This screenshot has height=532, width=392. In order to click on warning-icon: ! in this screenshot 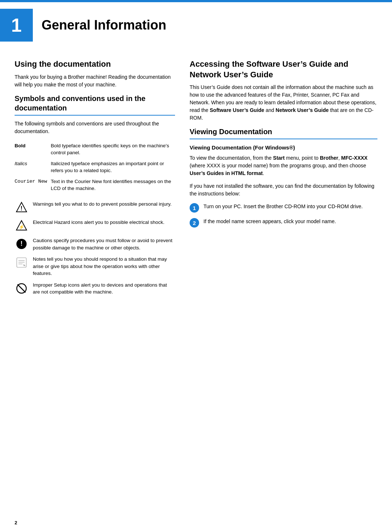, I will do `click(22, 207)`.